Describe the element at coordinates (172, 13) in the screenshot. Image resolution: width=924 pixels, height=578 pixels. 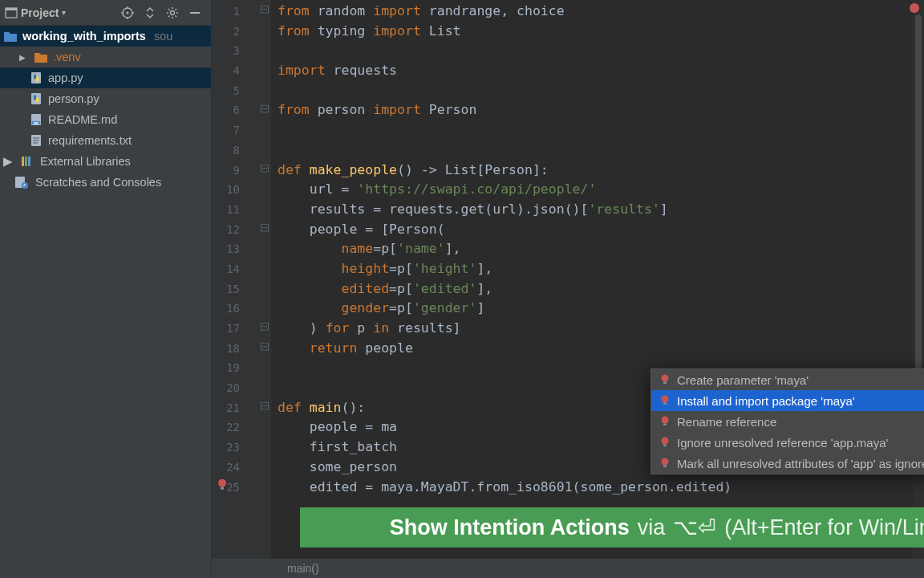
I see `gear-icon` at that location.